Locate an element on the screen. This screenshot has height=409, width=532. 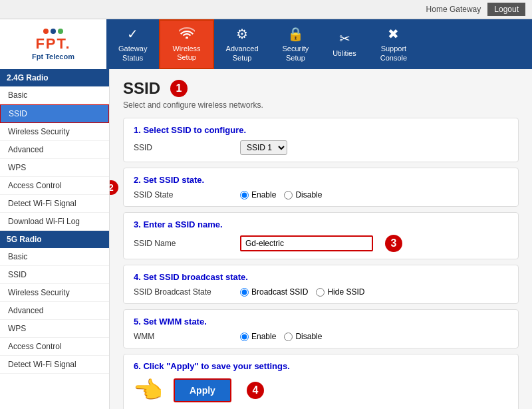
sidebar-item-access-control-5g: Access Control is located at coordinates (55, 347).